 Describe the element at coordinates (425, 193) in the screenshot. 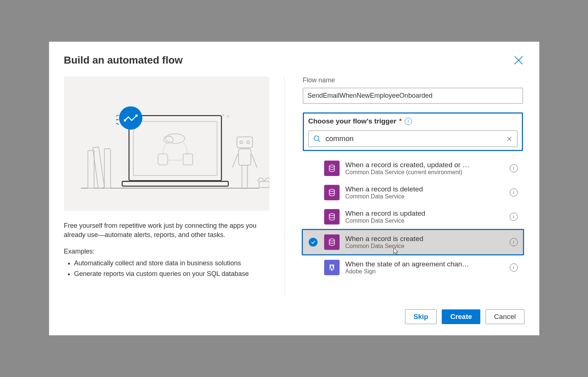

I see `trigger-text: When a record is deletedCommon Data Serv…` at that location.